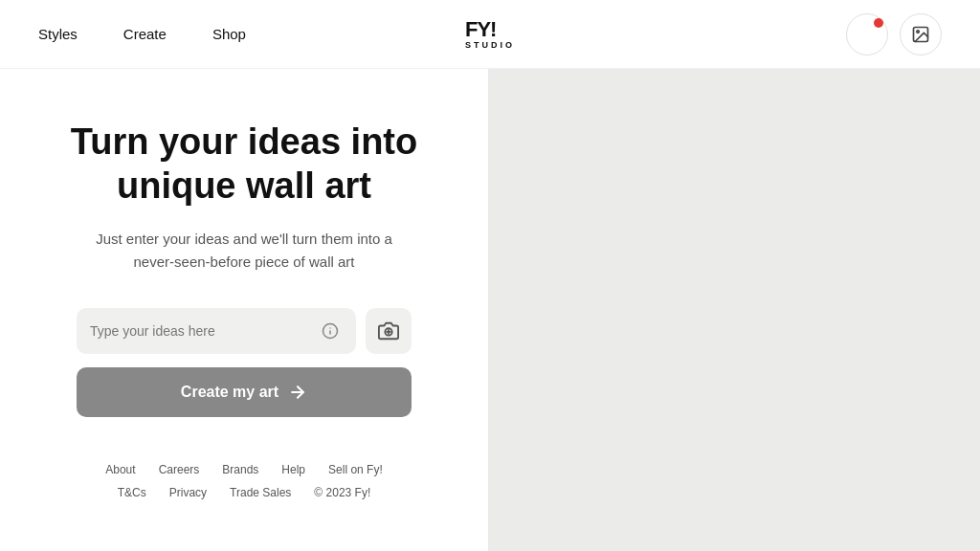  I want to click on info-icon, so click(330, 331).